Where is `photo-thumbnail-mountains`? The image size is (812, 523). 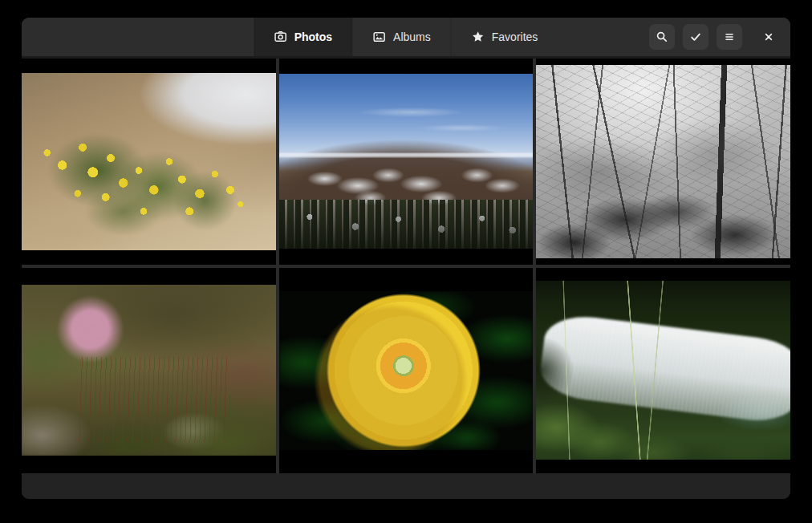 photo-thumbnail-mountains is located at coordinates (406, 161).